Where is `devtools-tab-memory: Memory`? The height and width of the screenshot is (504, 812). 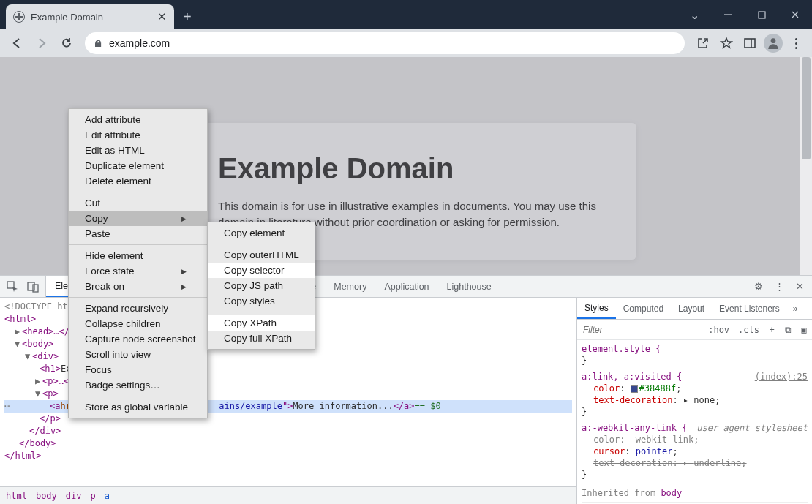 devtools-tab-memory: Memory is located at coordinates (350, 287).